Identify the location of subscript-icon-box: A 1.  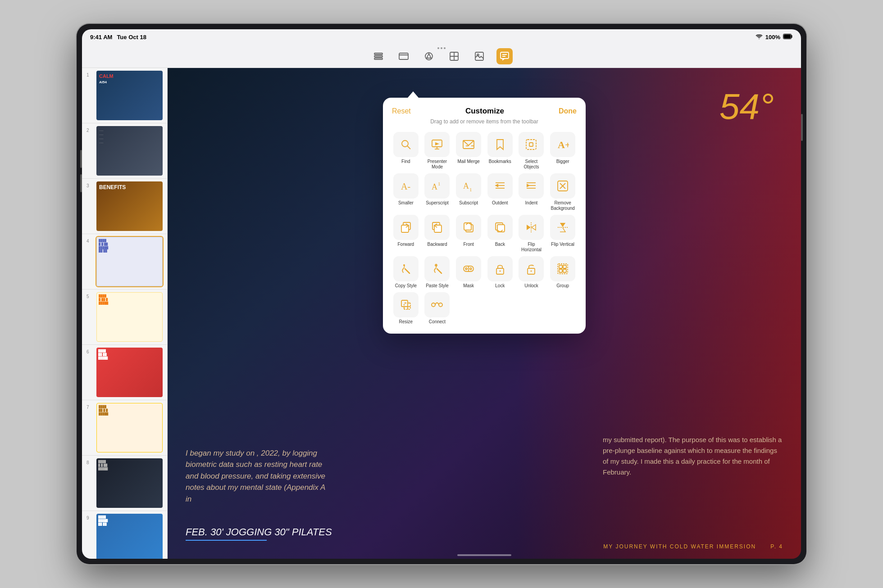
(469, 186).